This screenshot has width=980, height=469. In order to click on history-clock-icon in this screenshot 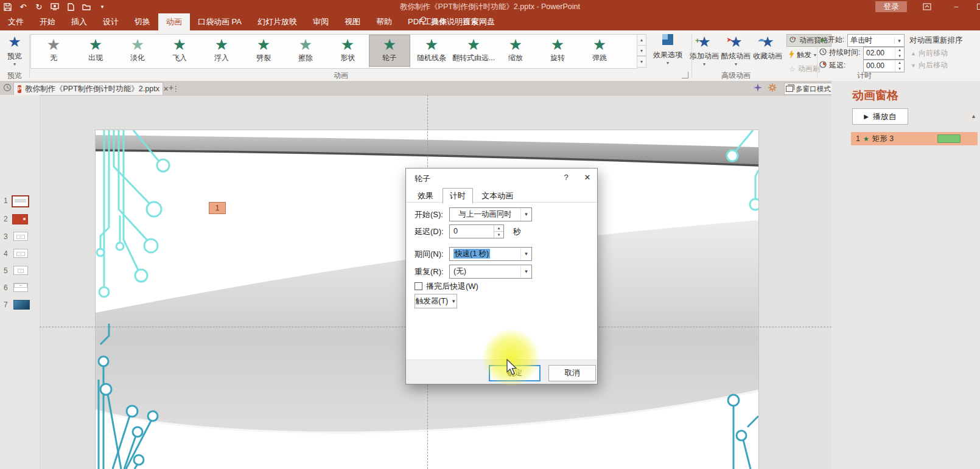, I will do `click(7, 89)`.